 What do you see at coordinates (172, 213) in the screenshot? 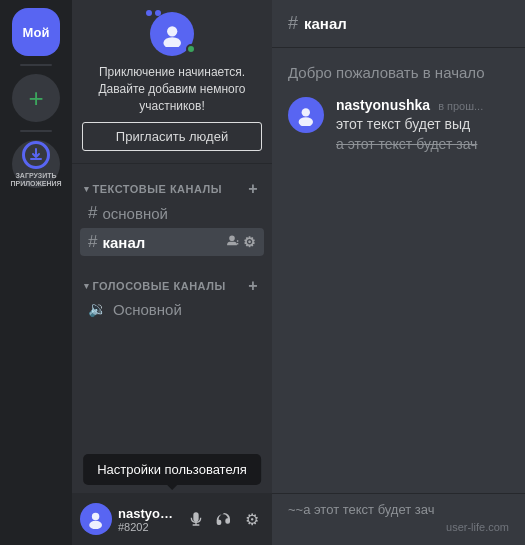
I see `channel-item-osnov: # основной` at bounding box center [172, 213].